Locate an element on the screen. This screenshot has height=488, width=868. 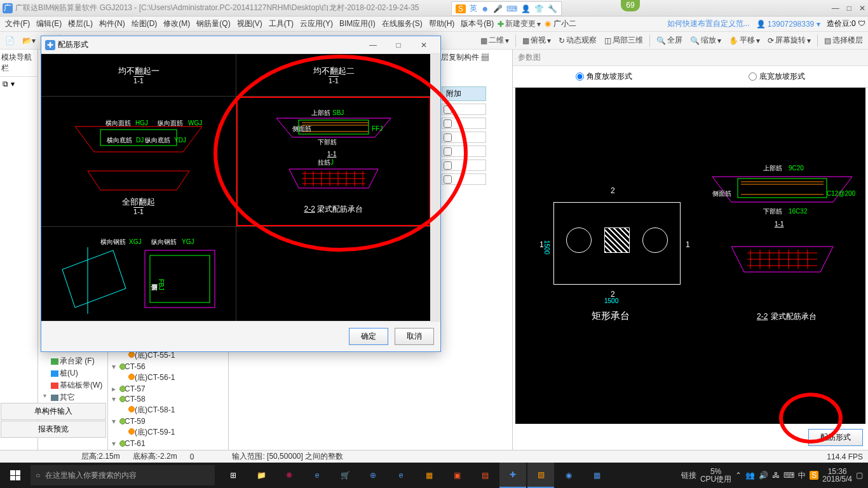
form-option: 横向钢筋XGJ 纵向钢筋YGJ 侧面筋 FBJ is located at coordinates (139, 274).